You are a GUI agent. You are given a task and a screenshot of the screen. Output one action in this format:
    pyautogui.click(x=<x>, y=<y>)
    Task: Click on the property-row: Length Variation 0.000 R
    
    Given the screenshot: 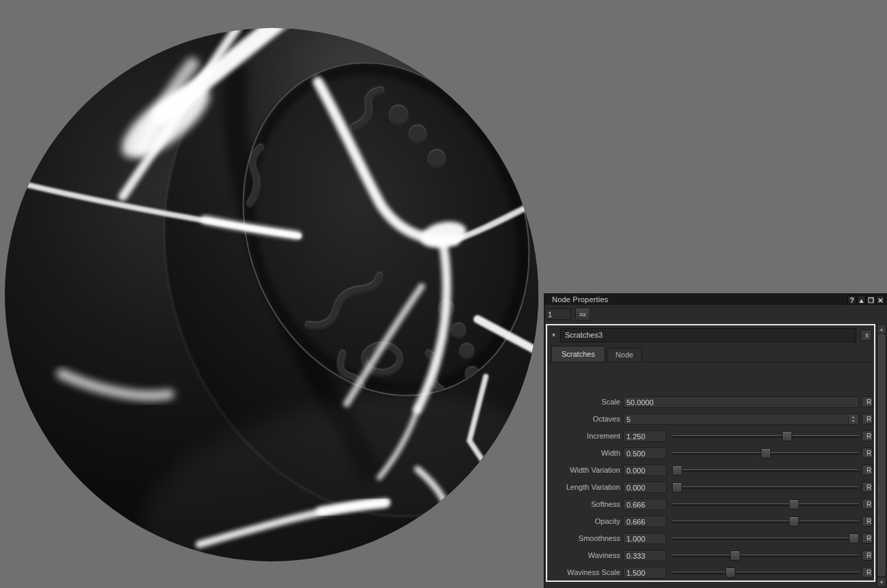 What is the action you would take?
    pyautogui.click(x=711, y=487)
    